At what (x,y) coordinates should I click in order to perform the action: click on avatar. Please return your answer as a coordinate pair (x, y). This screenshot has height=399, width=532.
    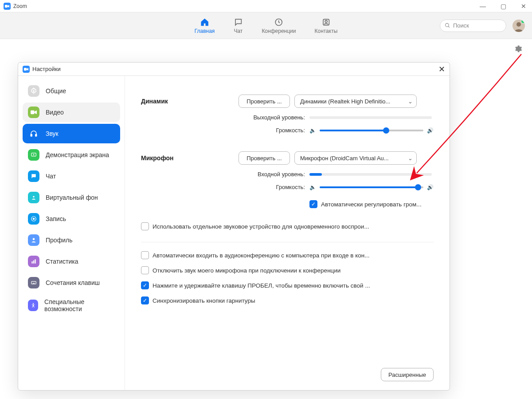
    Looking at the image, I should click on (519, 26).